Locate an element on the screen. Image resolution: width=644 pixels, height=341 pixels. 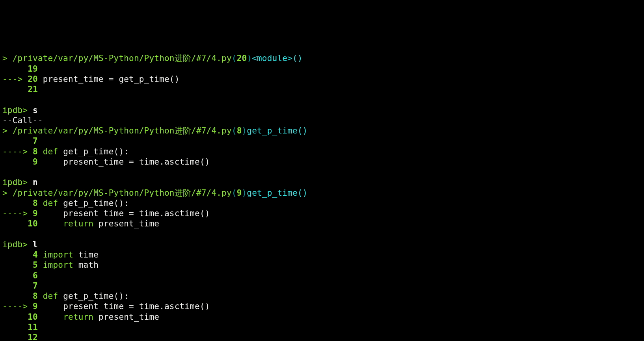
current-line: ----> 8 def get_p_time(): is located at coordinates (65, 152).